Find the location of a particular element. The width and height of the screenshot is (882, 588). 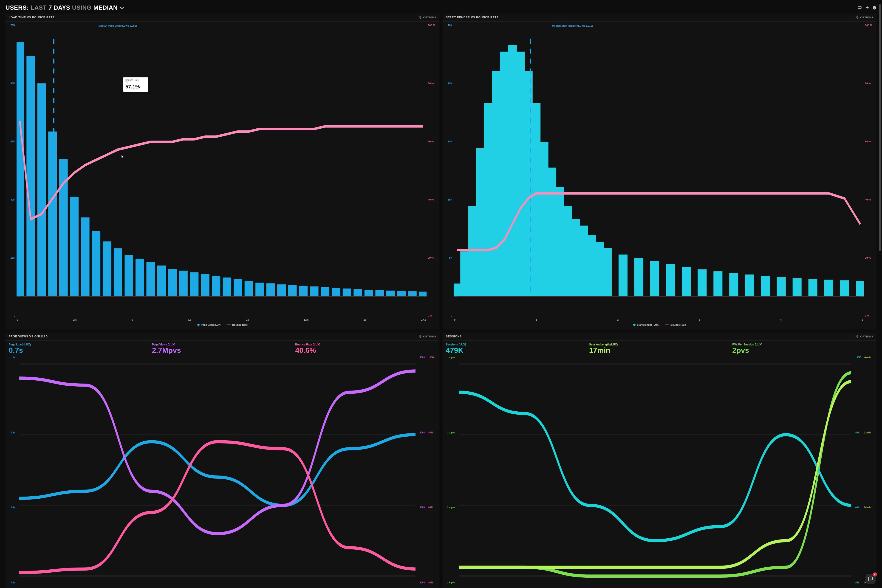

kpi-page-load: Page Load (LUX) 0.7s is located at coordinates (79, 348).